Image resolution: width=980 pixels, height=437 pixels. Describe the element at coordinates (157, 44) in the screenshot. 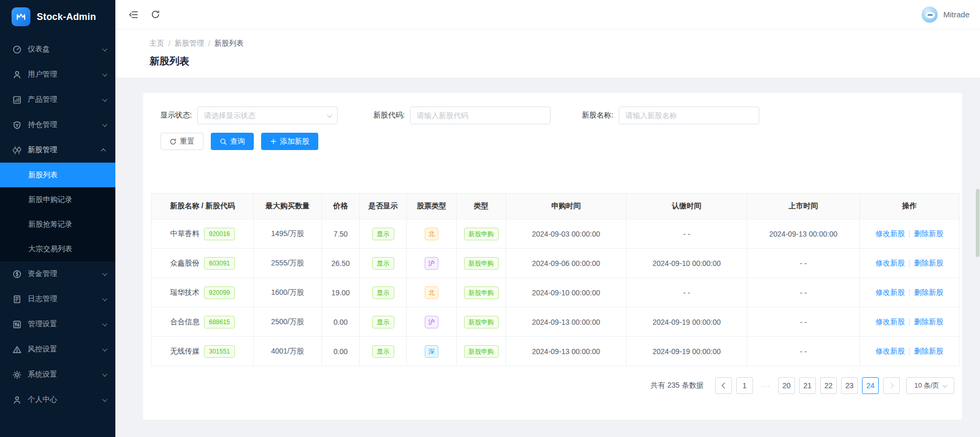

I see `breadcrumb-home: 主页` at that location.